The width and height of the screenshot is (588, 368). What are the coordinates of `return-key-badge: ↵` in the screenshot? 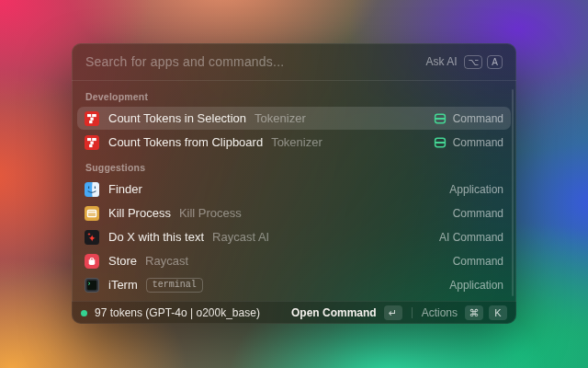 It's located at (393, 313).